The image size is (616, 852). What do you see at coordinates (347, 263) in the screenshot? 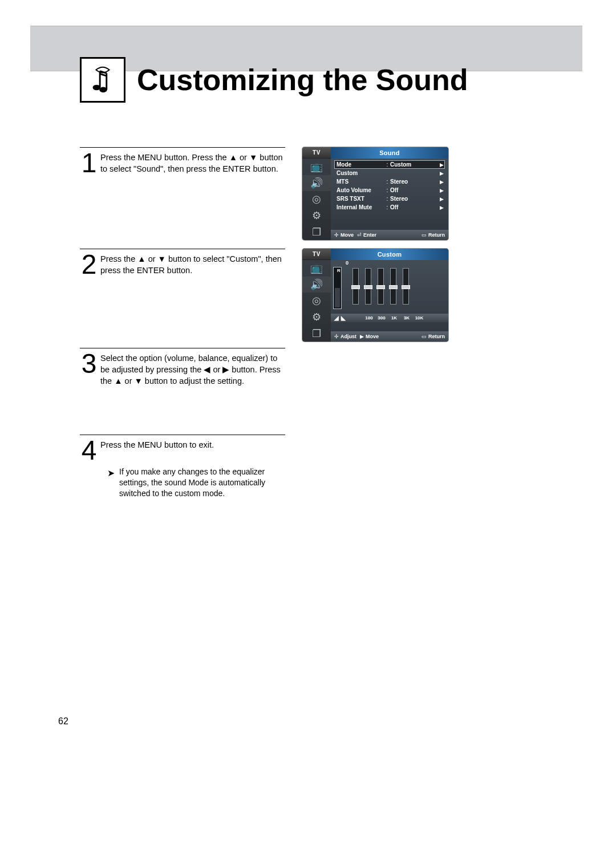
I see `eq-zero-label: 0` at bounding box center [347, 263].